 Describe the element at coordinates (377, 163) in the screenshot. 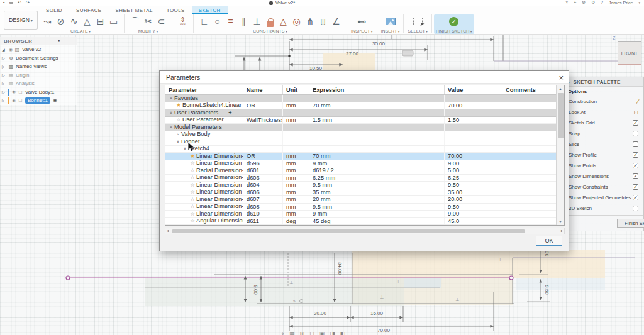

I see `param-expression: 9 mm` at that location.